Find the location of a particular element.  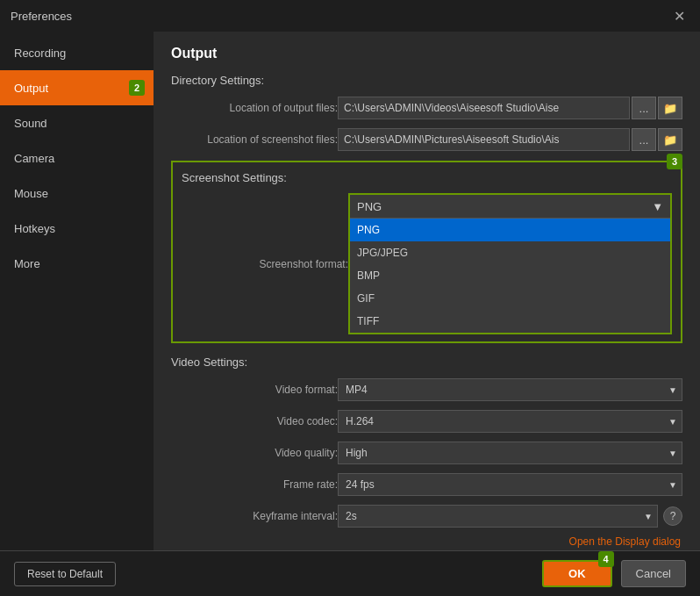

display-dialog-link: Open the Display dialog is located at coordinates (625, 542).